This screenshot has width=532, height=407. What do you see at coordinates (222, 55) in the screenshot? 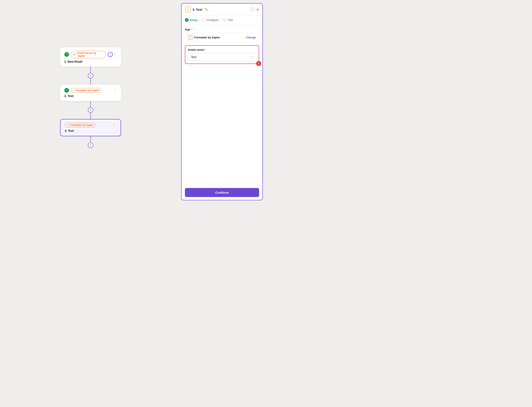
I see `action-event-section: Action event * Text ⌃⌄ 1` at bounding box center [222, 55].